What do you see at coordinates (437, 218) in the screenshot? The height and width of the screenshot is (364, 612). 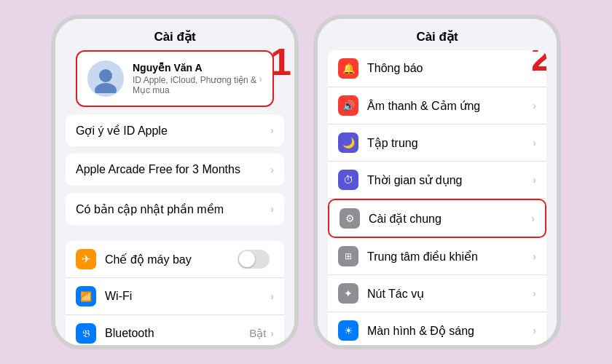 I see `general-item: ⚙ Cài đặt chung ›` at bounding box center [437, 218].